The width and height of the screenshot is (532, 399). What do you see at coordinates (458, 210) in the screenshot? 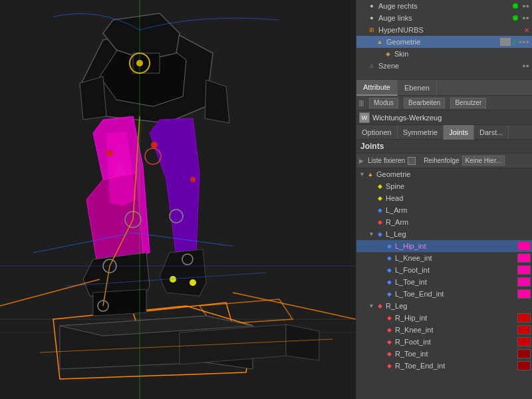
I see `joint-name: L_Arm` at bounding box center [458, 210].